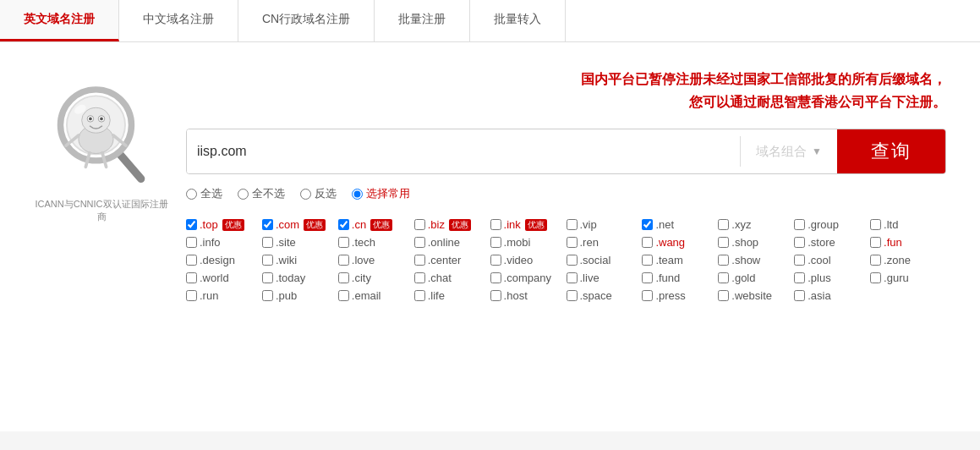 The height and width of the screenshot is (450, 980). Describe the element at coordinates (668, 277) in the screenshot. I see `domain-name-fund: .fund` at that location.